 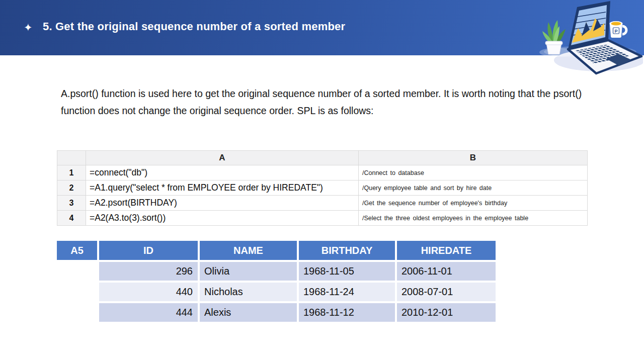 I want to click on mug-logo: P, so click(x=616, y=31).